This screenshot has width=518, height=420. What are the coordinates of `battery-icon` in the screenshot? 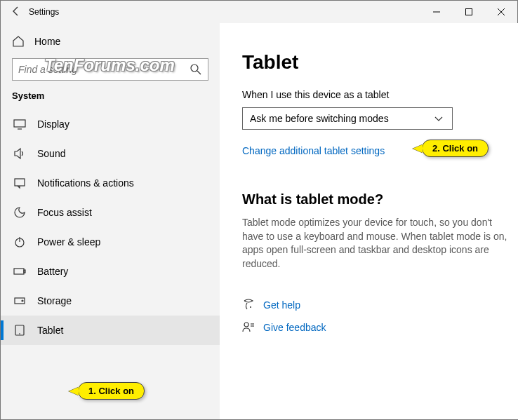 It's located at (20, 271).